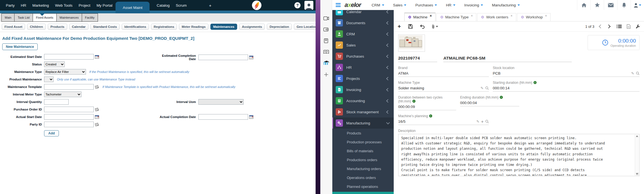 This screenshot has height=194, width=644. I want to click on interval-uom-select, so click(221, 102).